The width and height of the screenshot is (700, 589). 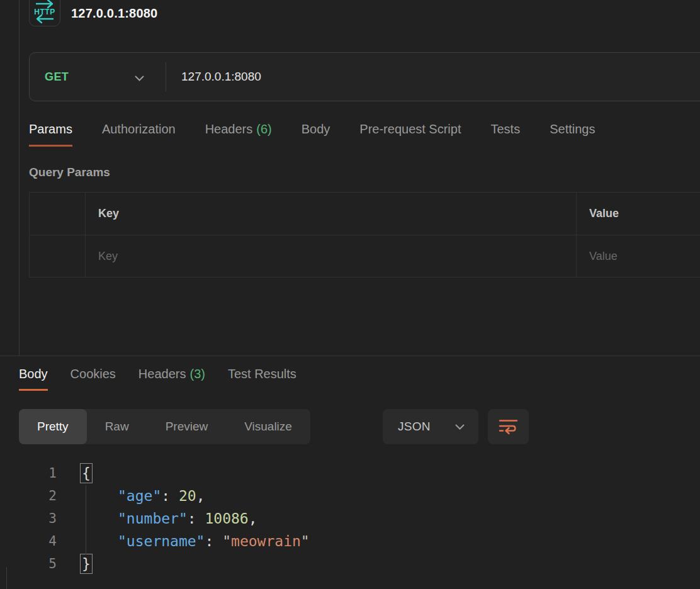 What do you see at coordinates (33, 379) in the screenshot?
I see `response-tab-body: Body` at bounding box center [33, 379].